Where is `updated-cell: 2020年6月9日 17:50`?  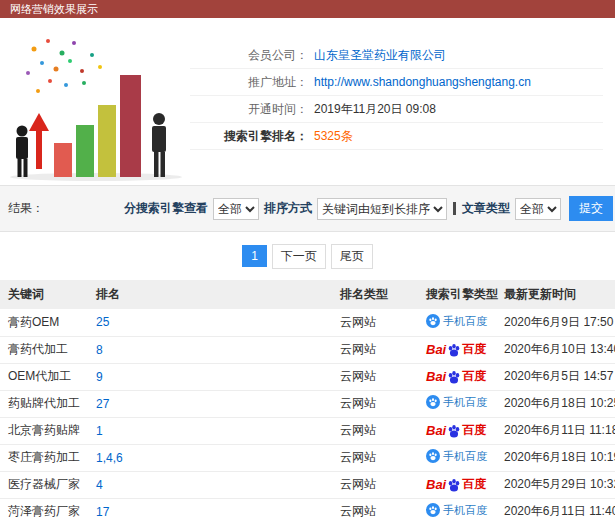
updated-cell: 2020年6月9日 17:50 is located at coordinates (556, 322).